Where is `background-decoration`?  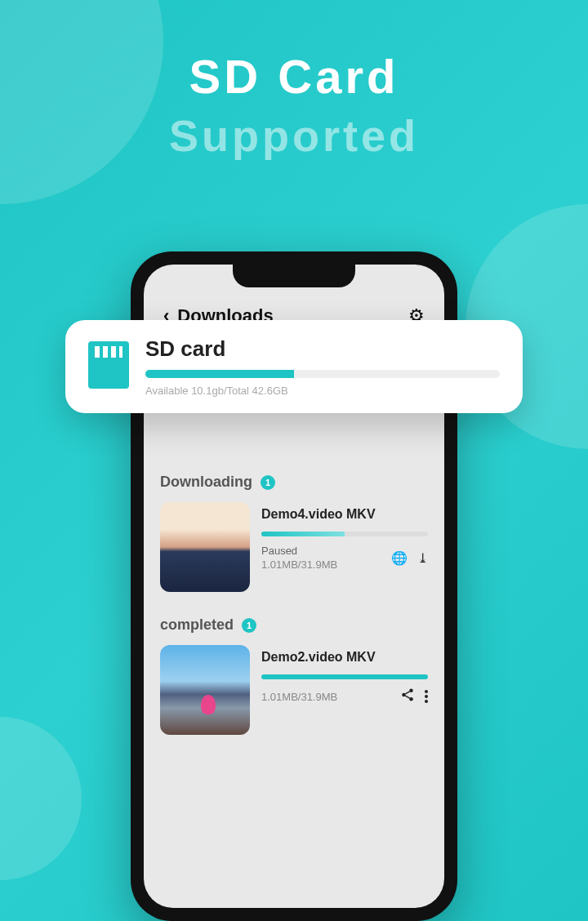 background-decoration is located at coordinates (41, 799).